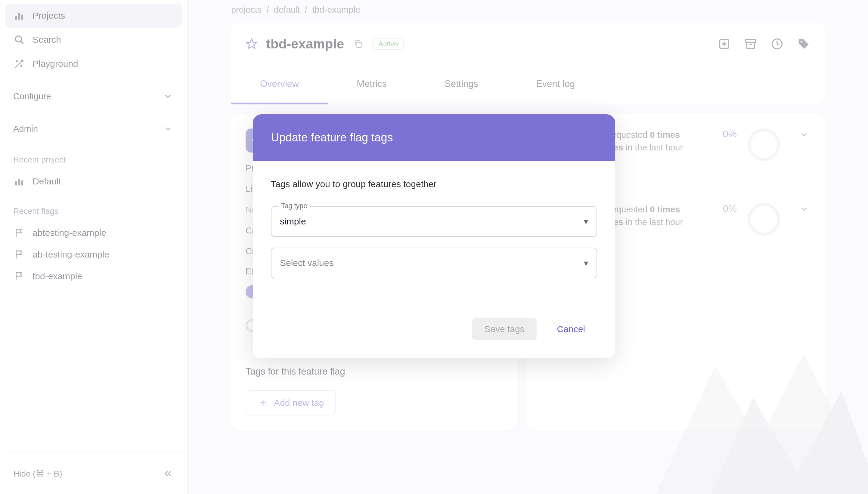  What do you see at coordinates (504, 329) in the screenshot?
I see `save-tags-button: Save tags` at bounding box center [504, 329].